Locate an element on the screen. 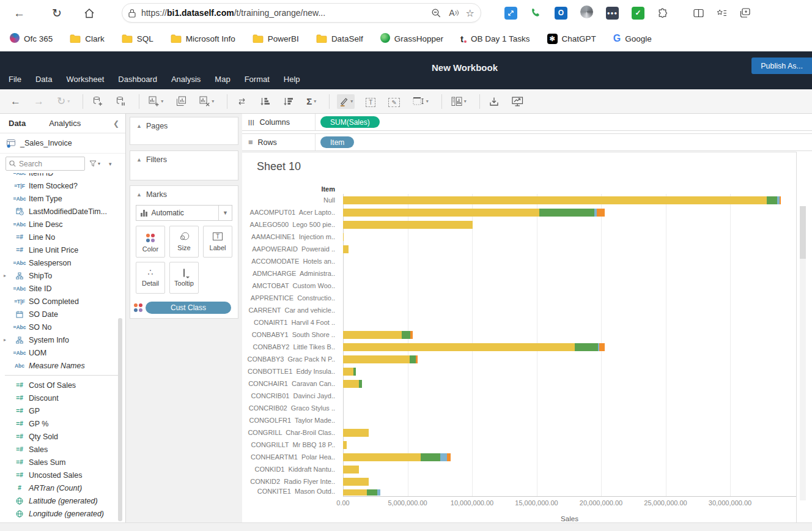  label-button: TLabel is located at coordinates (218, 242).